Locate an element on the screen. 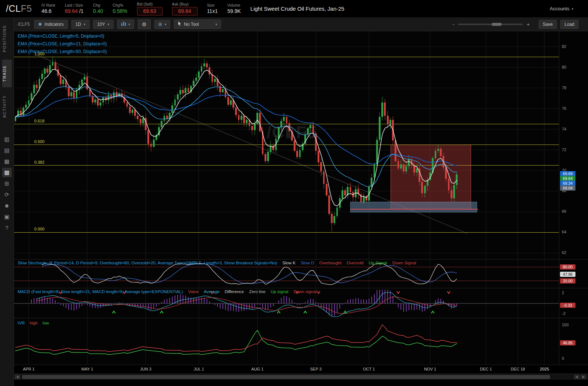  bottom-filler is located at coordinates (301, 383).